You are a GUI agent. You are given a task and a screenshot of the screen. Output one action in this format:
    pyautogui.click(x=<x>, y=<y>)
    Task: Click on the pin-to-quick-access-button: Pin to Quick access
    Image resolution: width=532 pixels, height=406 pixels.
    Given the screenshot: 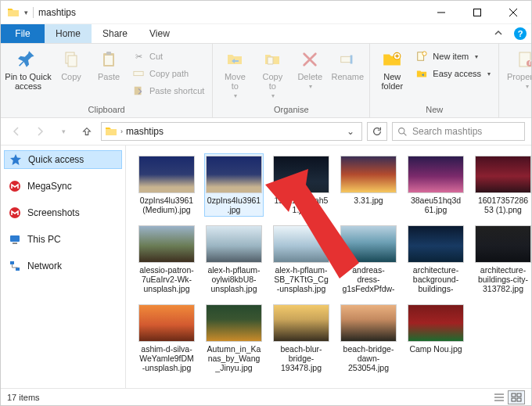 What is the action you would take?
    pyautogui.click(x=28, y=70)
    